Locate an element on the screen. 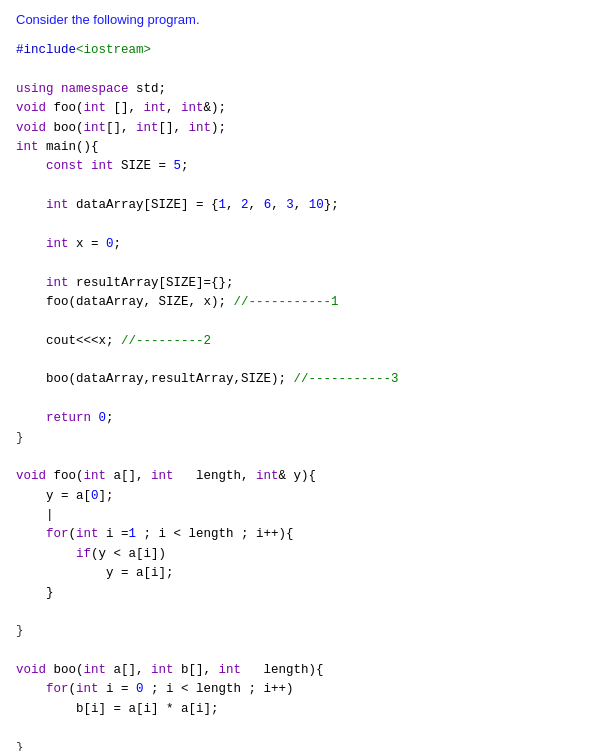 Image resolution: width=611 pixels, height=751 pixels. code-line-3: using namespace std; is located at coordinates (306, 90).